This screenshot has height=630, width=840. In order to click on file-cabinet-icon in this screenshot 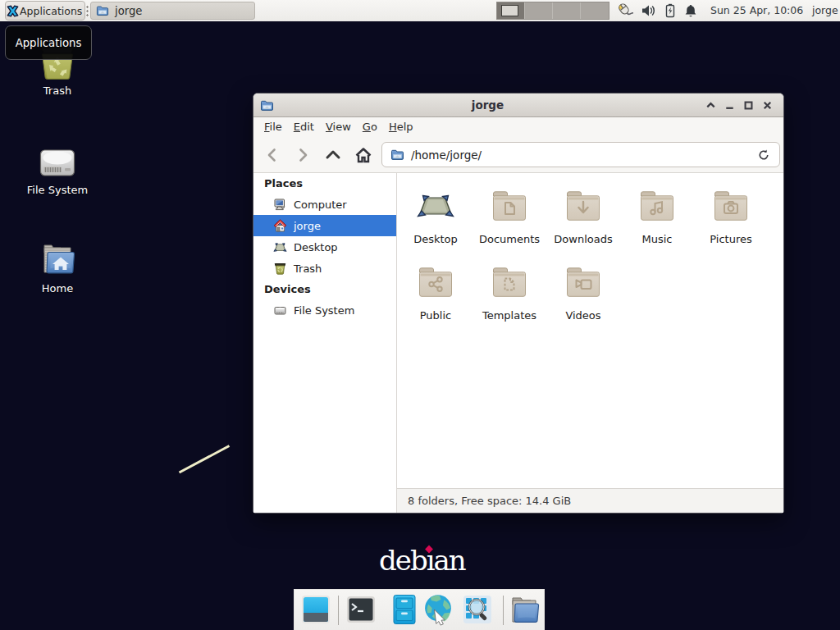, I will do `click(404, 609)`.